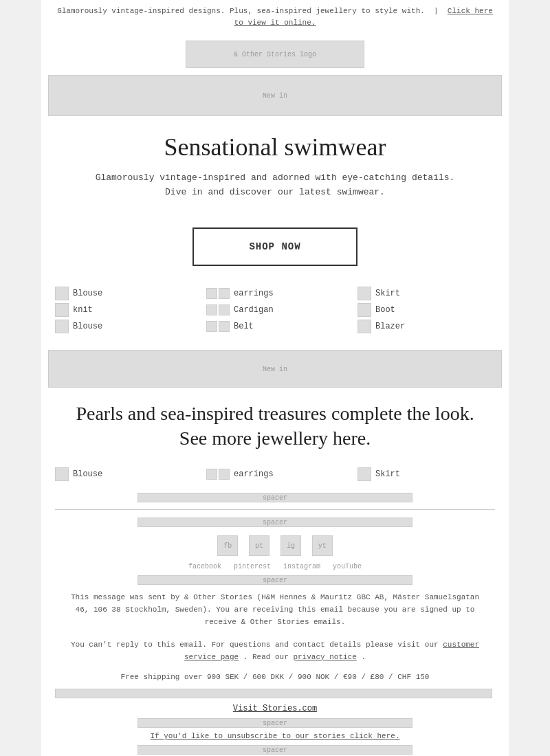  Describe the element at coordinates (363, 657) in the screenshot. I see `footer-period: .` at that location.